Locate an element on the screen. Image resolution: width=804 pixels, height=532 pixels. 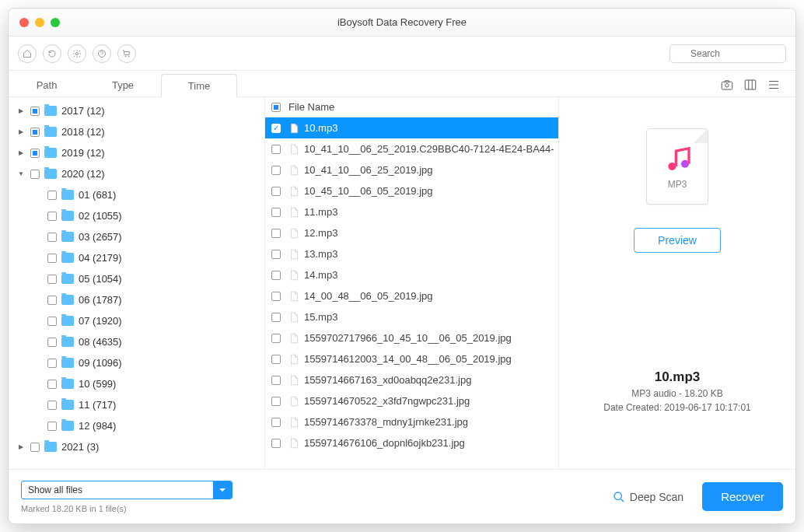
help-icon is located at coordinates (102, 54).